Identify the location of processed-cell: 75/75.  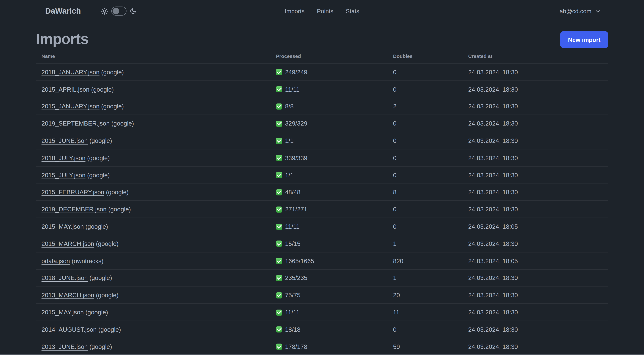
(334, 295).